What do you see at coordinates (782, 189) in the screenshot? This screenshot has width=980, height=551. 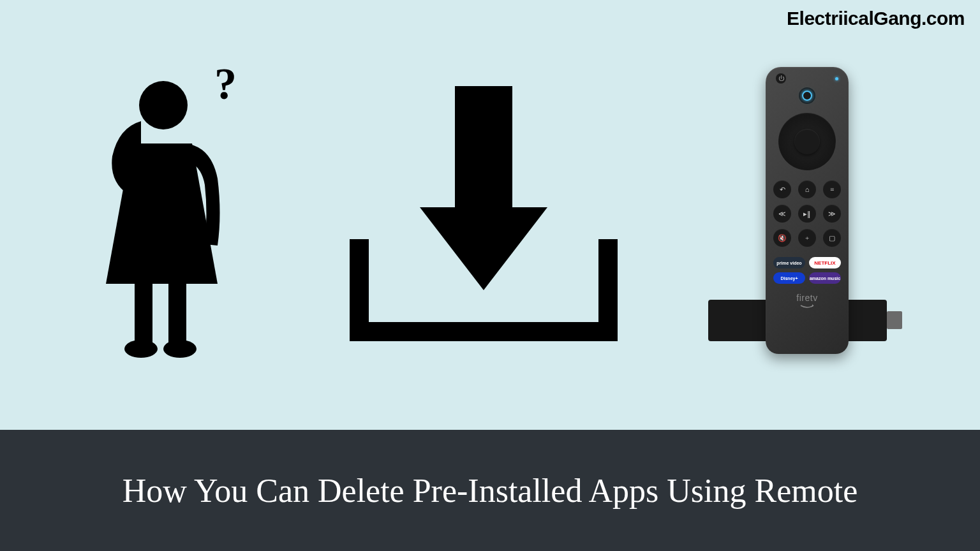 I see `back-icon: ↶` at bounding box center [782, 189].